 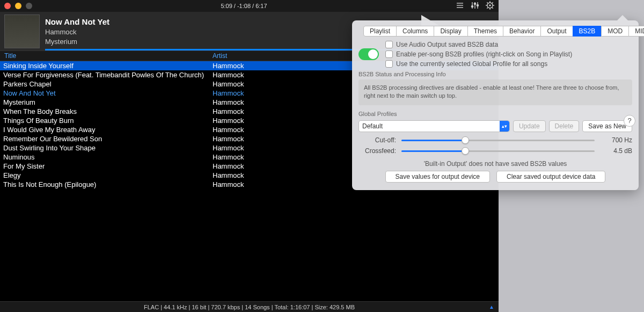 What do you see at coordinates (105, 166) in the screenshot?
I see `track-title-cell: For My Sister` at bounding box center [105, 166].